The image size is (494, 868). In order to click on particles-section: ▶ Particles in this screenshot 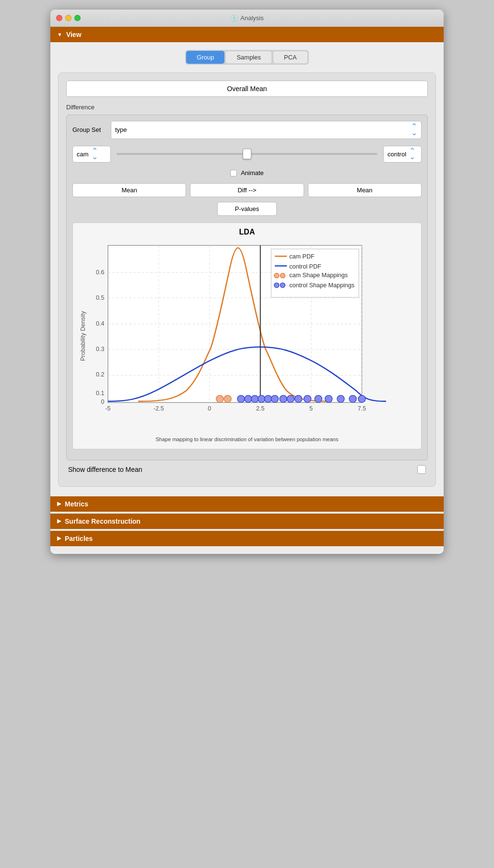, I will do `click(247, 539)`.